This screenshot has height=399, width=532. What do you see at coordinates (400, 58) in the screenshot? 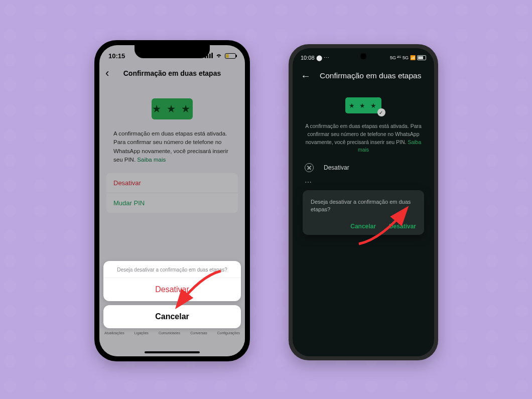
I see `network-status: 5G ⁴ᴳ 5G` at bounding box center [400, 58].